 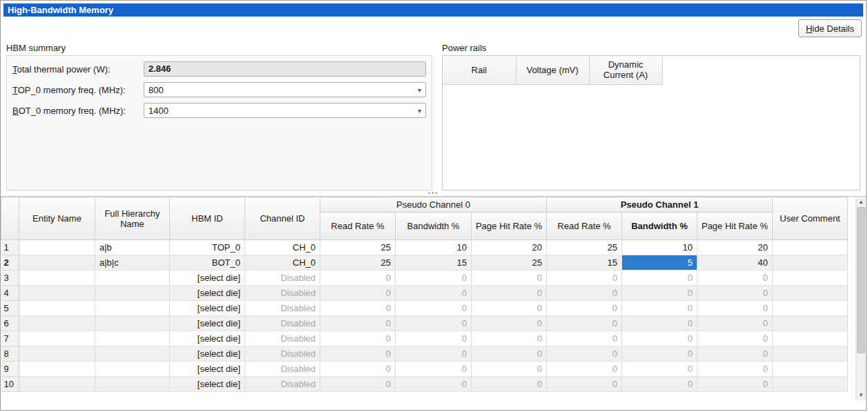 What do you see at coordinates (434, 193) in the screenshot?
I see `splitter-handle: •••` at bounding box center [434, 193].